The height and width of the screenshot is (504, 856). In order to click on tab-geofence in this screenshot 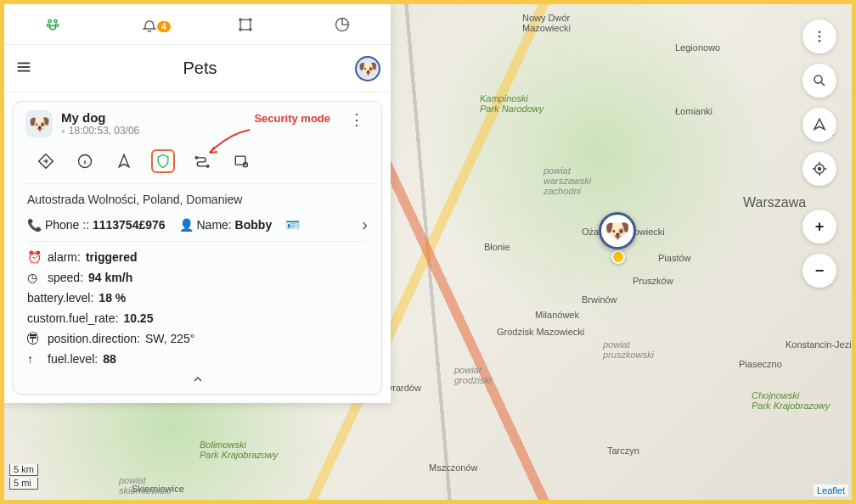, I will do `click(246, 25)`.